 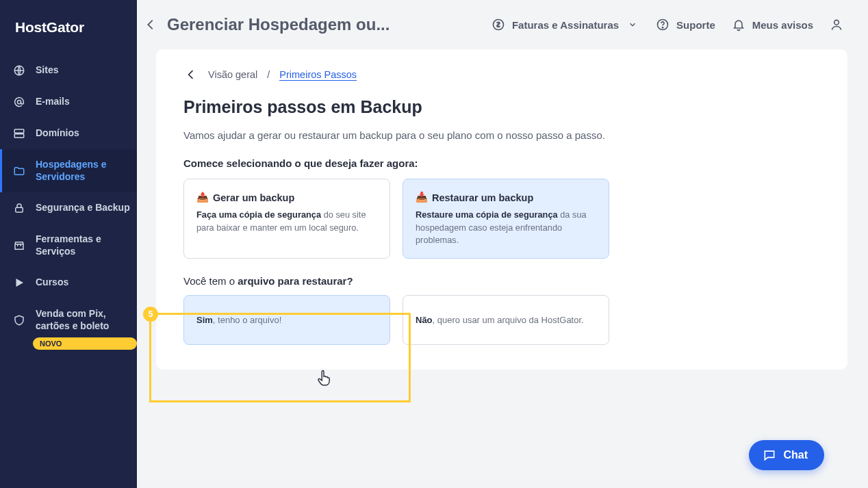 What do you see at coordinates (19, 133) in the screenshot?
I see `server-icon` at bounding box center [19, 133].